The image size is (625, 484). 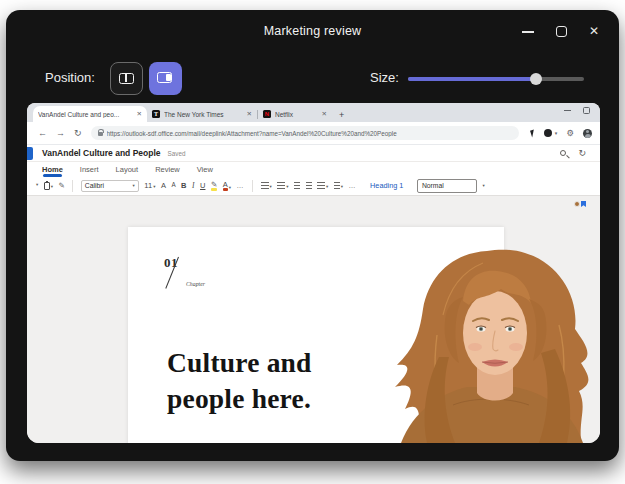 I want to click on stage-controls-row: Position: Size:, so click(x=312, y=79).